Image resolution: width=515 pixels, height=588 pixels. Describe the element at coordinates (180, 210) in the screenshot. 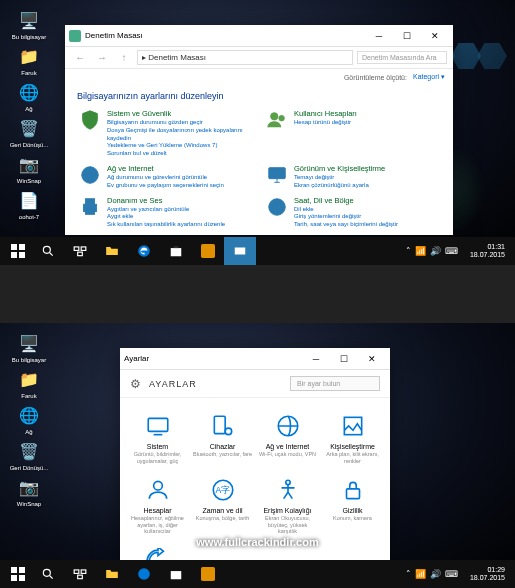

I see `category-link: Aygıtları ve yazıcıları görüntüle` at that location.